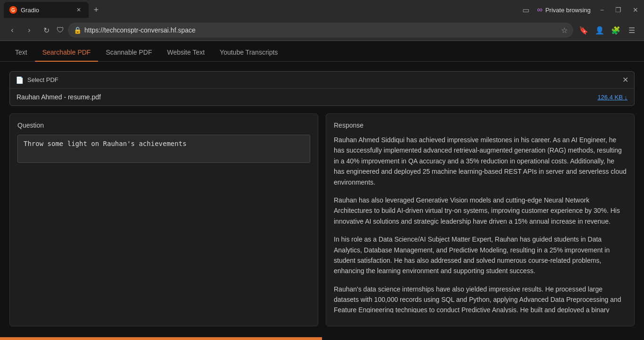 The height and width of the screenshot is (340, 644). Describe the element at coordinates (46, 30) in the screenshot. I see `refresh-button: ↻` at that location.